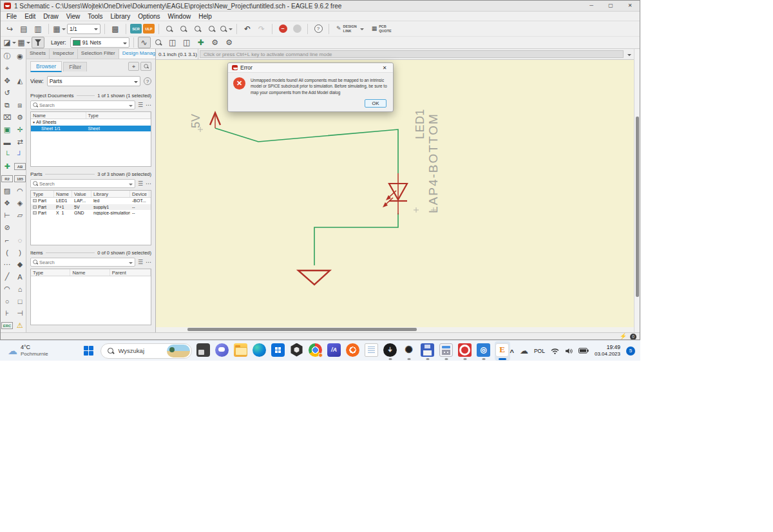 The height and width of the screenshot is (532, 773). I want to click on menu-window: Window, so click(180, 17).